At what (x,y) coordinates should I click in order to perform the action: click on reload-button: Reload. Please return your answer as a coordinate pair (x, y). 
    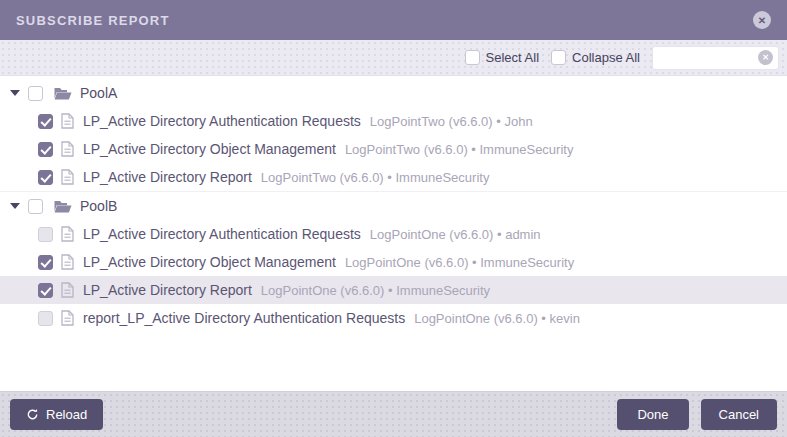
    Looking at the image, I should click on (56, 414).